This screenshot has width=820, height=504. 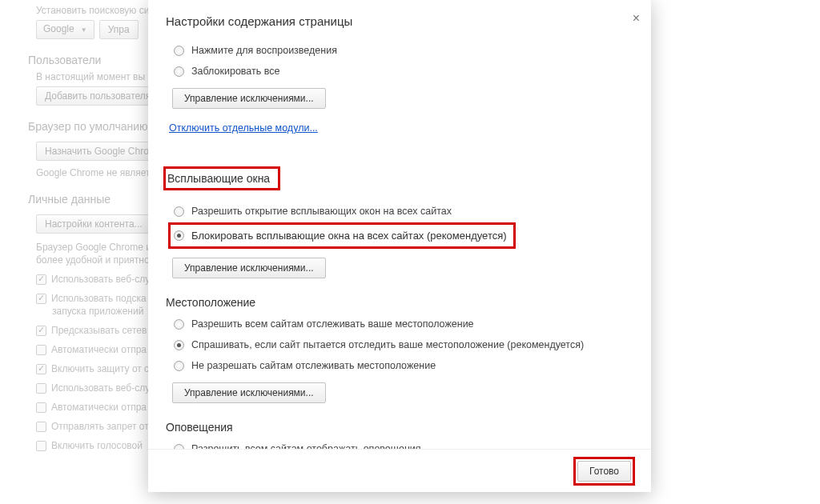 I want to click on bg-chk-2: Использовать подска, so click(x=99, y=298).